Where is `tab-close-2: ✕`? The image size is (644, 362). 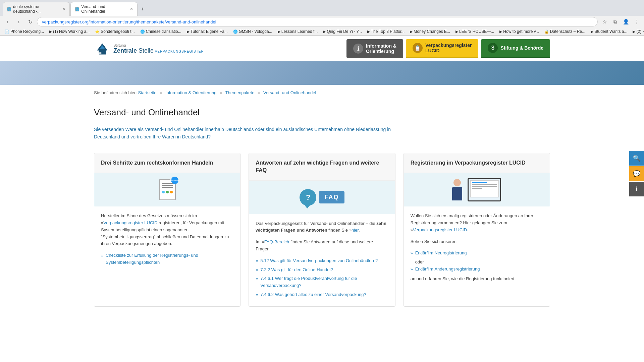 tab-close-2: ✕ is located at coordinates (131, 9).